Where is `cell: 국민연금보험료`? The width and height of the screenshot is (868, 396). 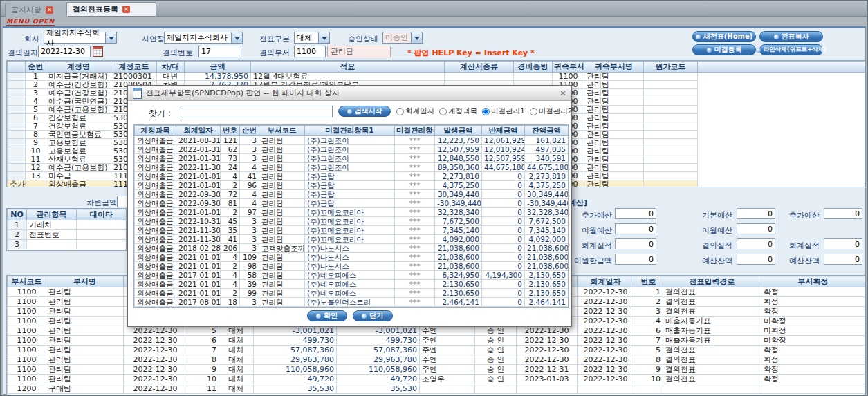 cell: 국민연금보험료 is located at coordinates (79, 135).